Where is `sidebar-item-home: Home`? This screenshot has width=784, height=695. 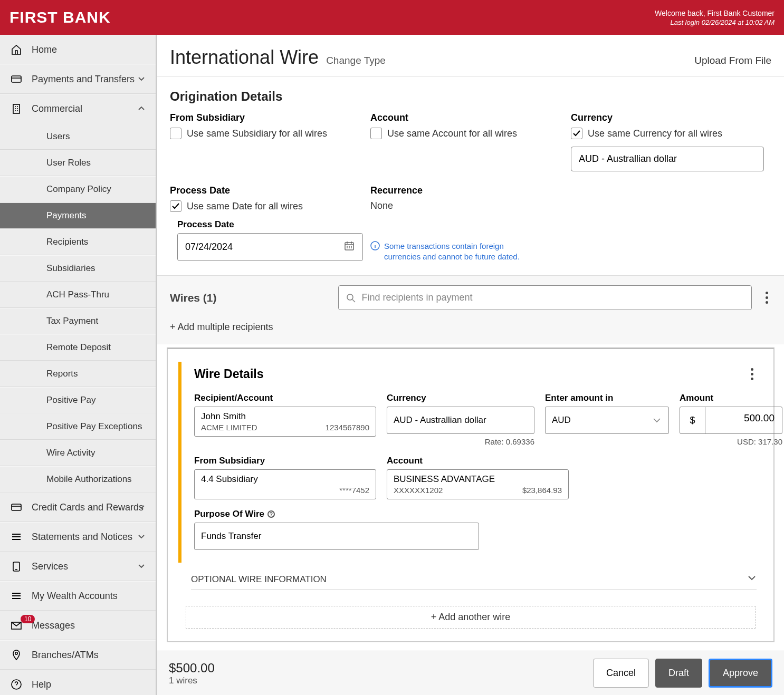
sidebar-item-home: Home is located at coordinates (78, 50).